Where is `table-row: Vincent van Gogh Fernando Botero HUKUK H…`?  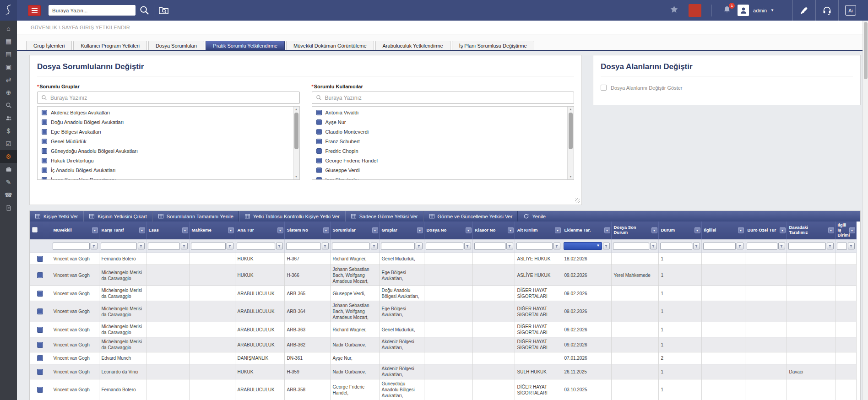 table-row: Vincent van Gogh Fernando Botero HUKUK H… is located at coordinates (443, 259).